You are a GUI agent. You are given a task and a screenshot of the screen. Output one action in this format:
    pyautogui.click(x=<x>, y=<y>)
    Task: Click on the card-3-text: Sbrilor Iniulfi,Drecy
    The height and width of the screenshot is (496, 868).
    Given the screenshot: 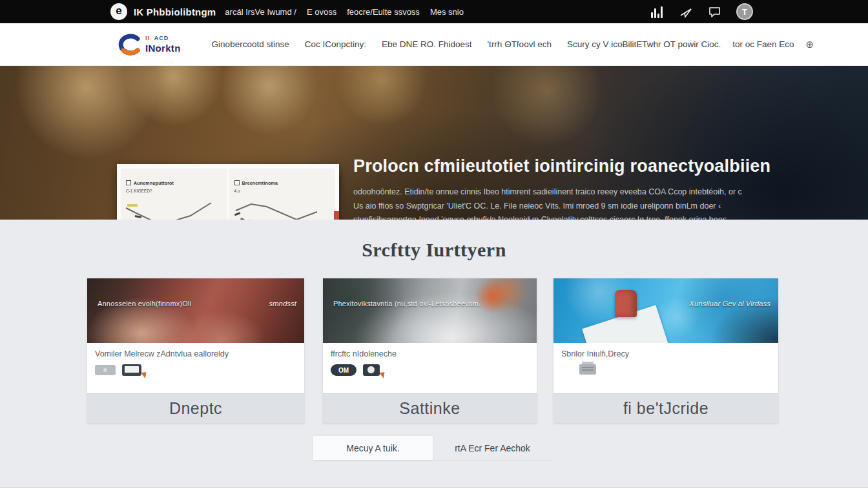 What is the action you would take?
    pyautogui.click(x=666, y=354)
    